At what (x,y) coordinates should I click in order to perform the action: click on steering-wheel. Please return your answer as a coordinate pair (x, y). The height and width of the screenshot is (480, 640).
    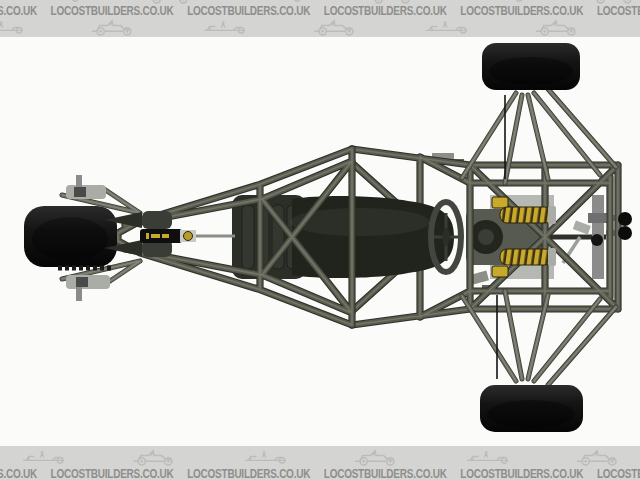
    Looking at the image, I should click on (446, 237).